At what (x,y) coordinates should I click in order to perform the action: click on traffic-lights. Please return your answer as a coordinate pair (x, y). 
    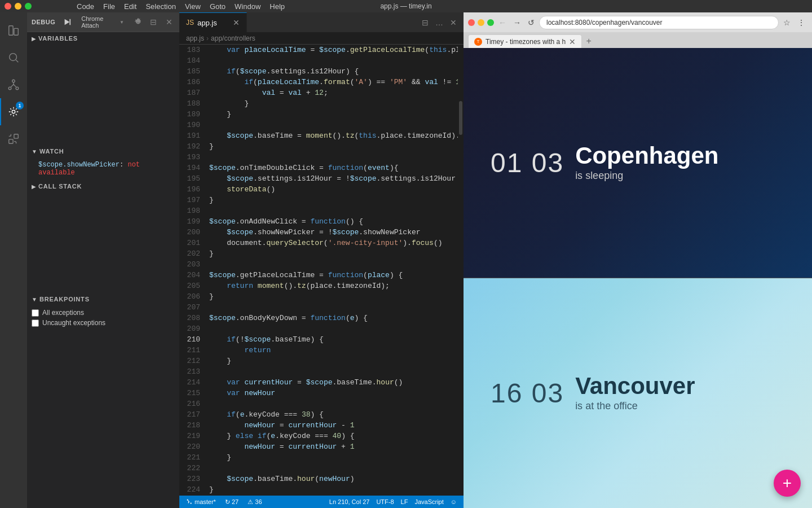
    Looking at the image, I should click on (18, 6).